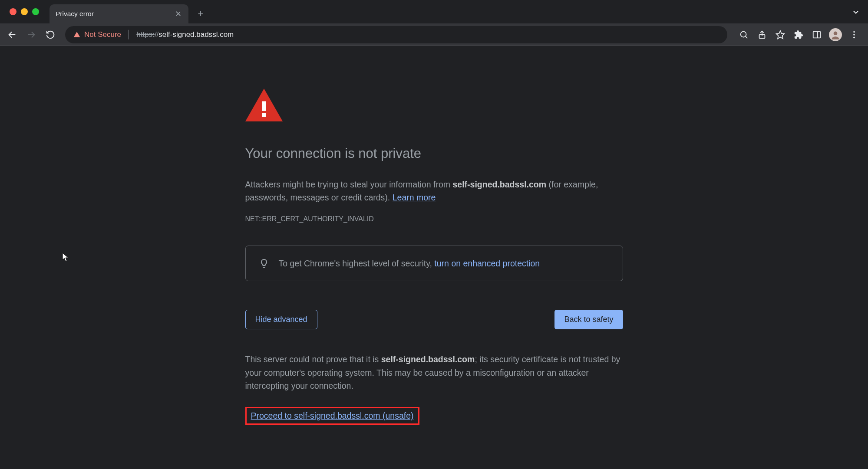  I want to click on tip-text: To get Chrome's highest level of securit…, so click(409, 264).